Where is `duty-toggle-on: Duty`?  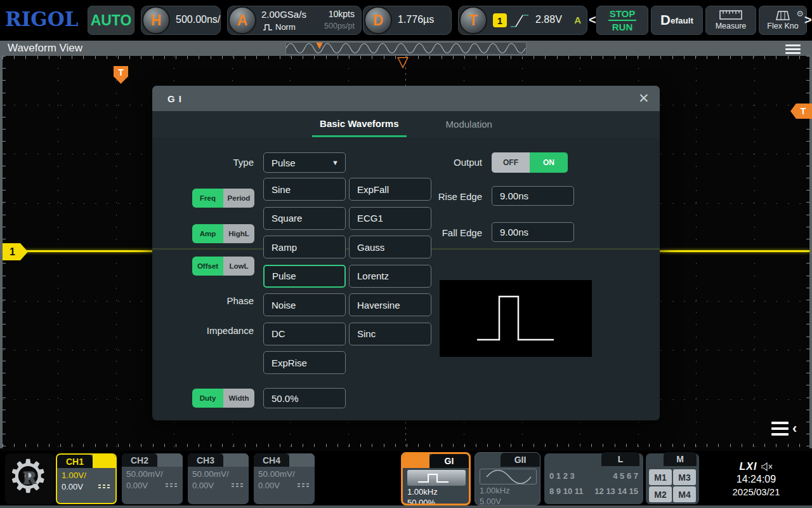 duty-toggle-on: Duty is located at coordinates (208, 398).